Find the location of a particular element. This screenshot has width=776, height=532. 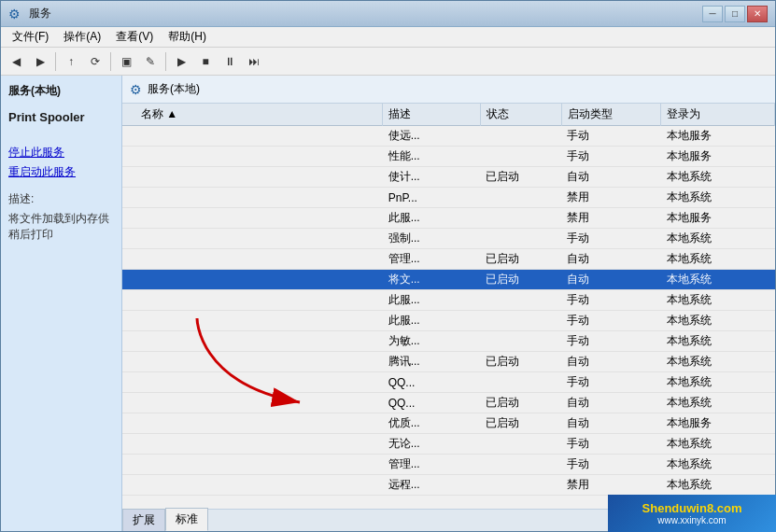

table-row: ⚙QQPCMgr RTP S...QQ...已启动自动本地系统 is located at coordinates (448, 403).